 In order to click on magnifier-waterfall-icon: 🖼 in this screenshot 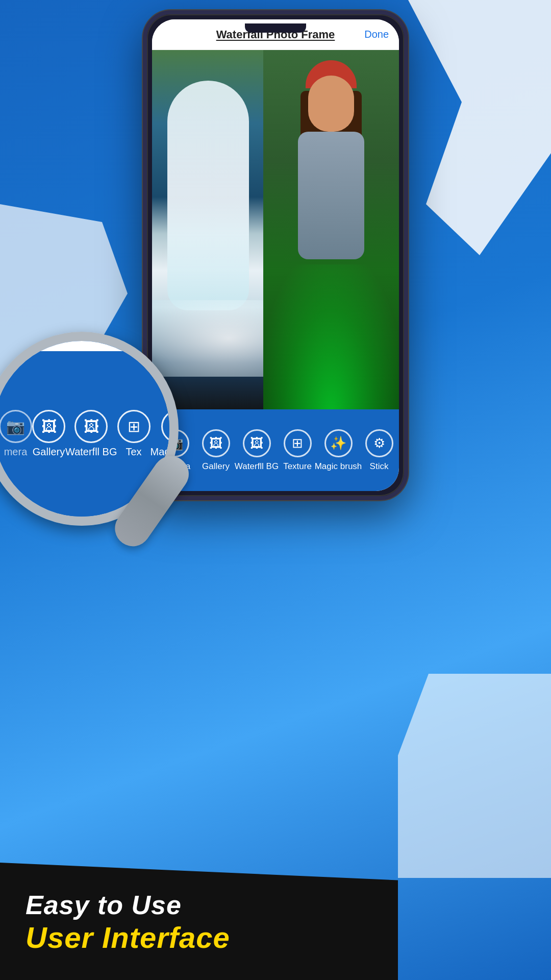, I will do `click(91, 427)`.